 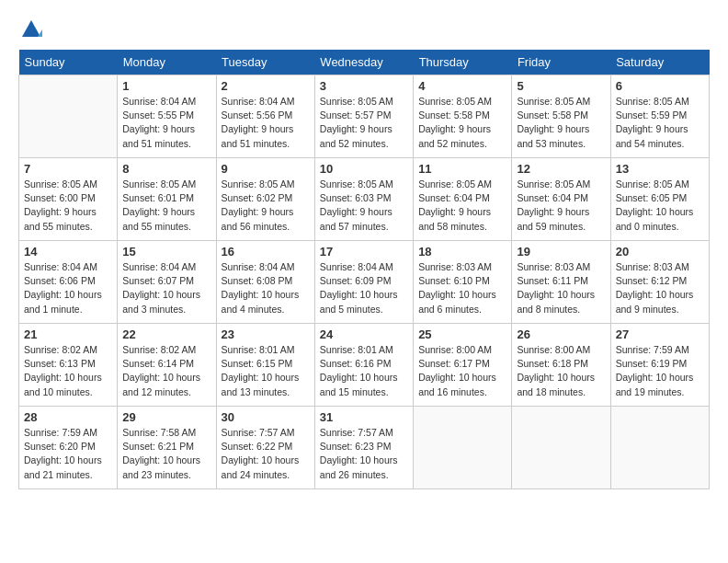 I want to click on logo, so click(x=30, y=29).